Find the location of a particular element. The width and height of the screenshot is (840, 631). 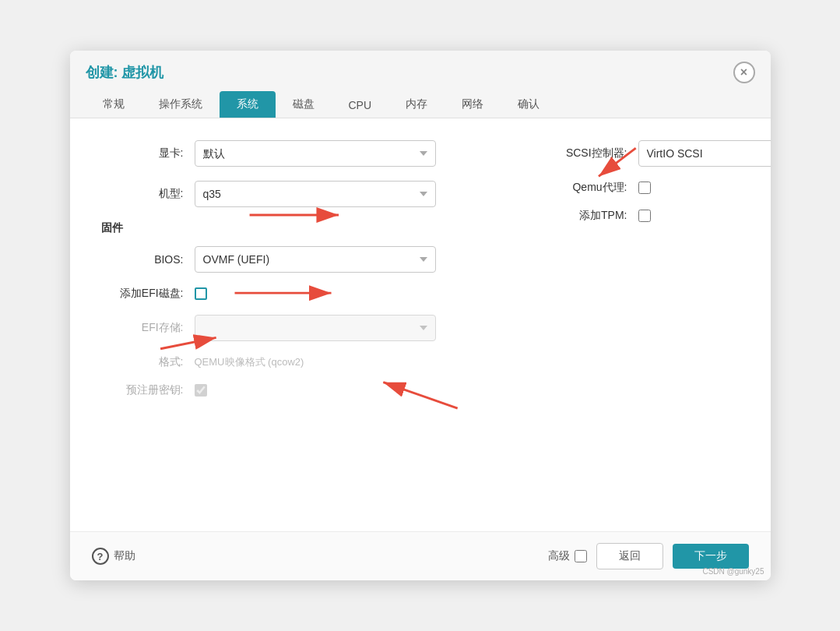

efi-storage-row: EFI存储: is located at coordinates (319, 328).